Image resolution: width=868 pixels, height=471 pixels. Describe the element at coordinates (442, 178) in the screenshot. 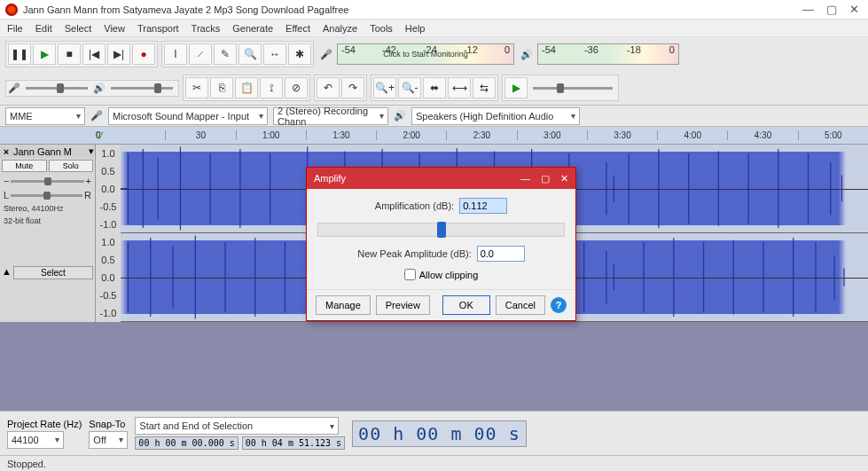

I see `dialog-titlebar: Amplify — ▢ ✕` at that location.